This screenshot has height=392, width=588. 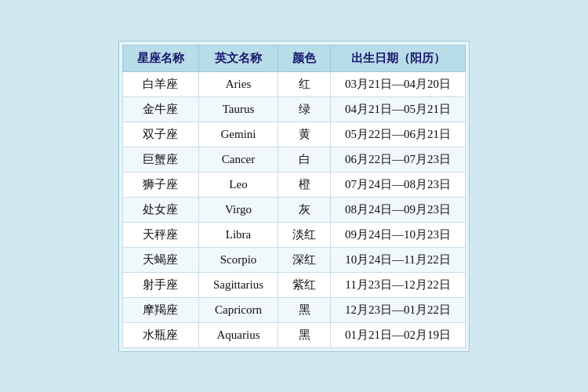 I want to click on cell-color: 深红, so click(x=304, y=260).